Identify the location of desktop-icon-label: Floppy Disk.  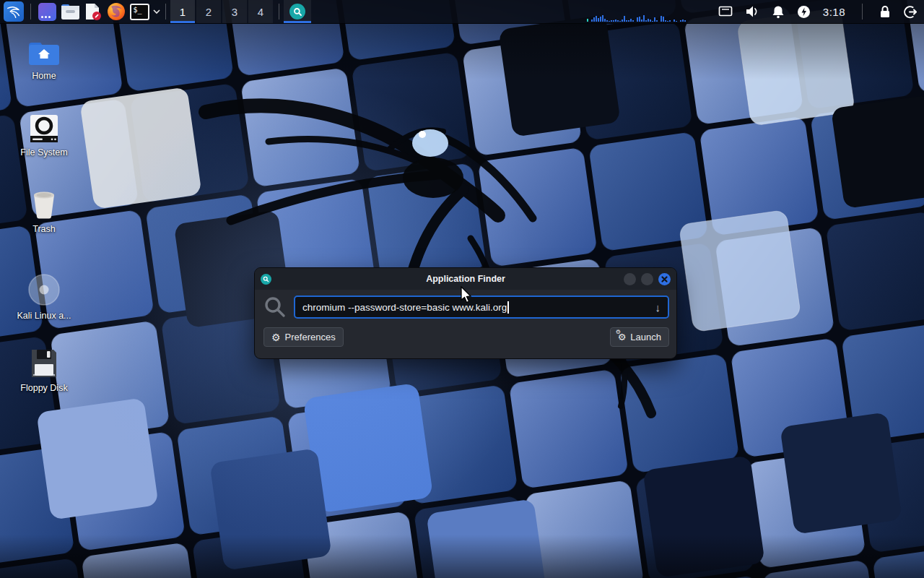
(43, 388).